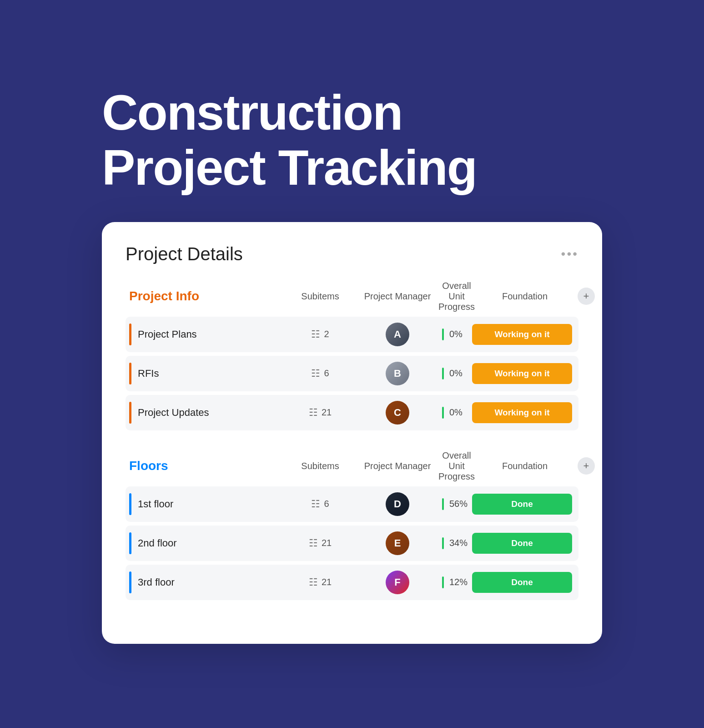 The height and width of the screenshot is (728, 704). I want to click on table-row: Project Updates☷21C0%Working on it, so click(352, 413).